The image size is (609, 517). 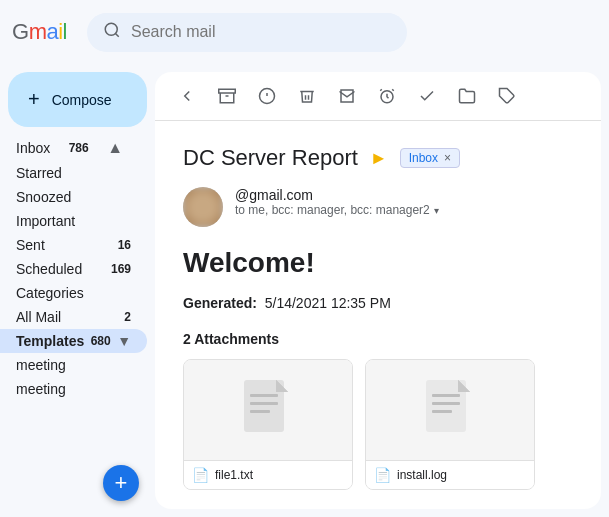 I want to click on generated-label: Generated:, so click(x=220, y=303).